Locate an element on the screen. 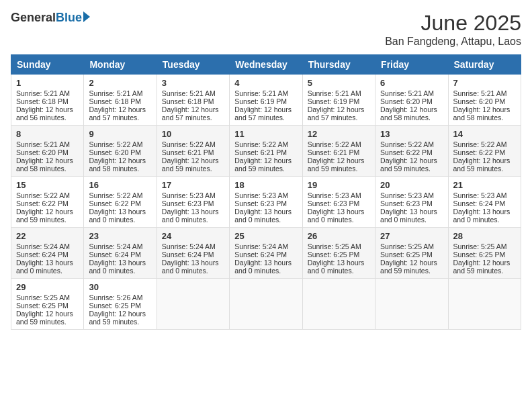 The width and height of the screenshot is (532, 411). logo-general-text: General is located at coordinates (34, 17).